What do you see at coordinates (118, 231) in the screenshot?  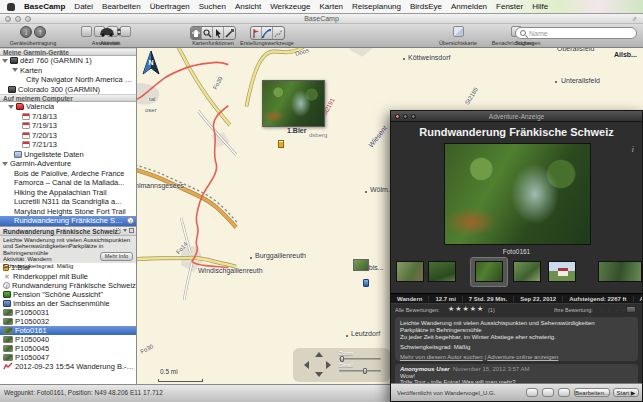 I see `gear-icon` at bounding box center [118, 231].